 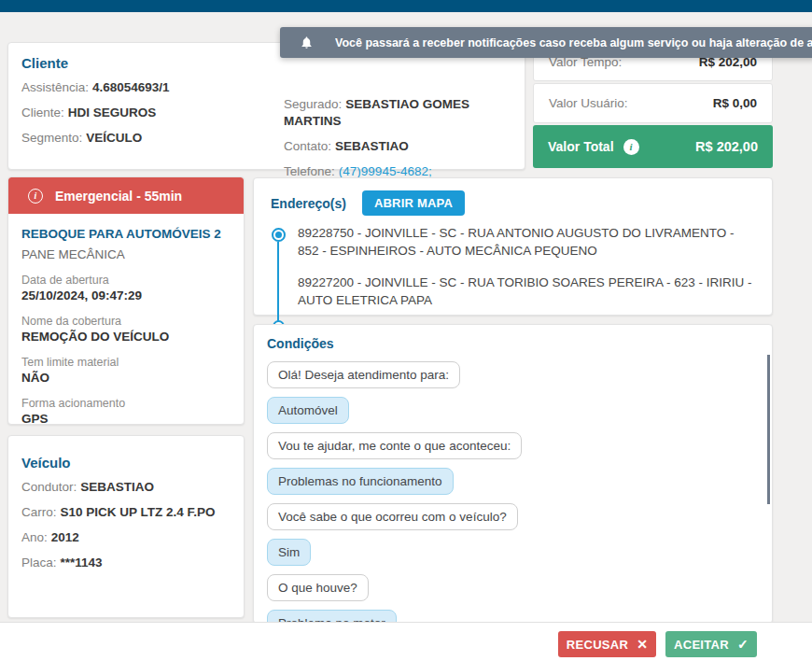 I want to click on toast-message: Você passará a receber notificações caso…, so click(x=573, y=43).